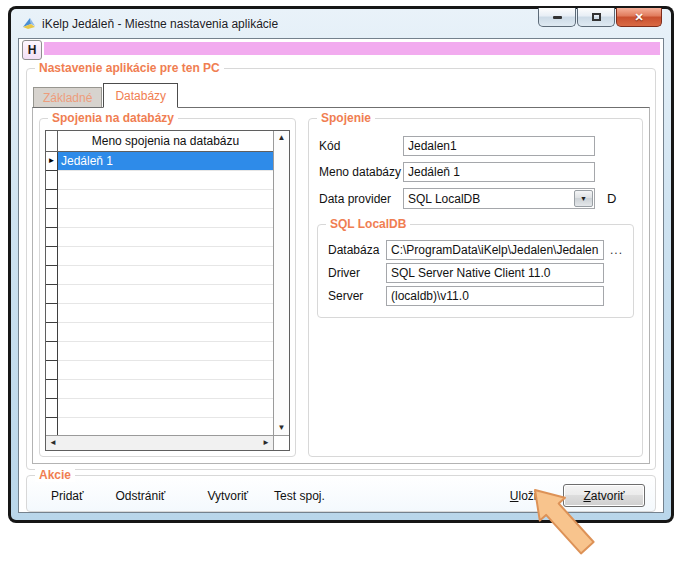  I want to click on vytvorit-button: Vytvoriť, so click(228, 496).